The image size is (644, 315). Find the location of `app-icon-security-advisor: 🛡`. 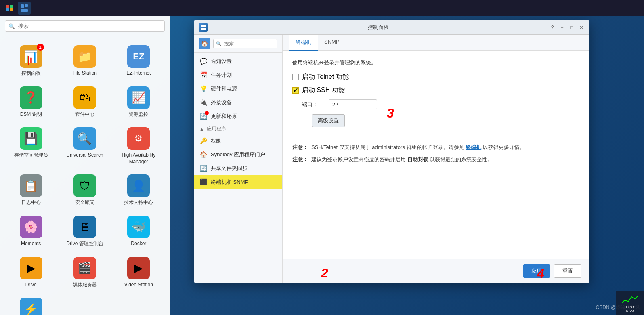

app-icon-security-advisor: 🛡 is located at coordinates (85, 186).